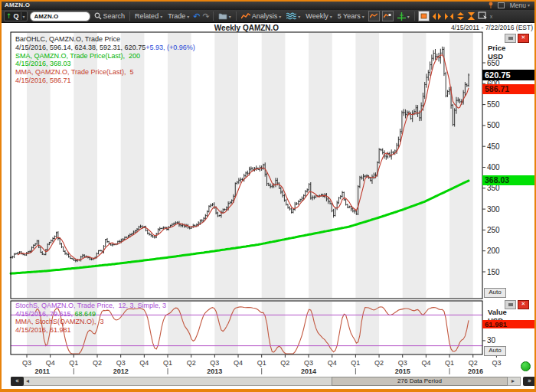 Image resolution: width=536 pixels, height=392 pixels. Describe the element at coordinates (508, 181) in the screenshot. I see `axis-badge: 368.03` at that location.